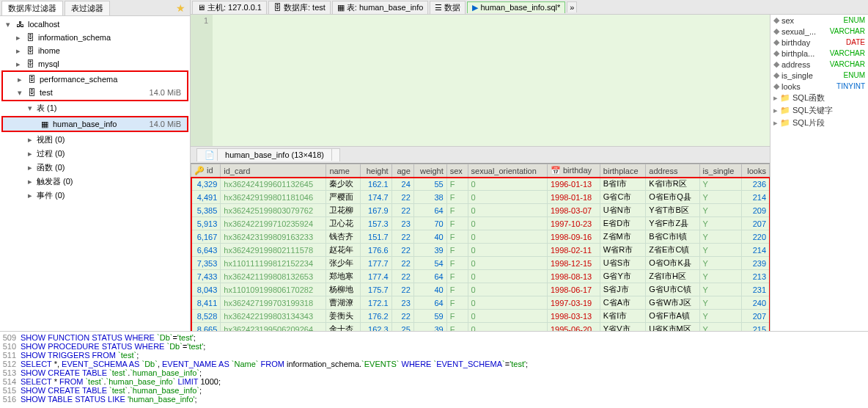  Describe the element at coordinates (481, 316) in the screenshot. I see `table-row: 8,528hx362422199803134343姜衡头176.22259F01…` at that location.